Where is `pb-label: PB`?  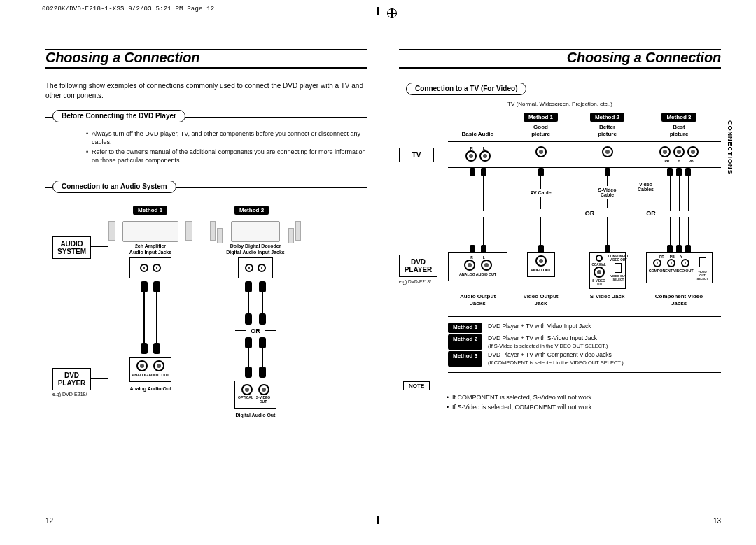 pb-label: PB is located at coordinates (692, 161).